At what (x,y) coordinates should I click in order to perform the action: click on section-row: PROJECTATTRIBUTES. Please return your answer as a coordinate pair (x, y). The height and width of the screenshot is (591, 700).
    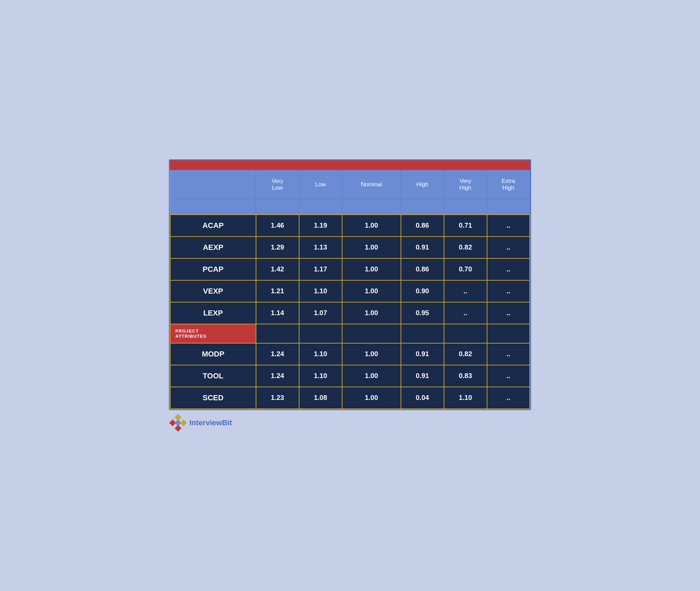
    Looking at the image, I should click on (350, 334).